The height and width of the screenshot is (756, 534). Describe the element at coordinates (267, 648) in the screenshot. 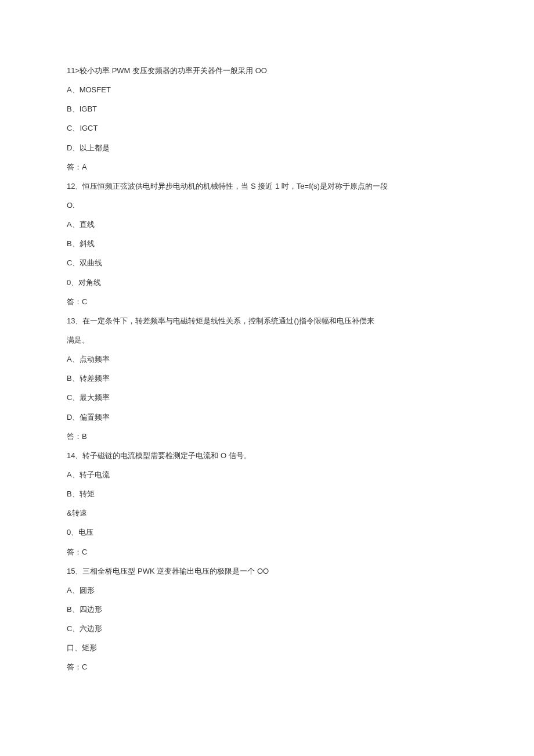

I see `q15-option-d: 口、矩形` at that location.